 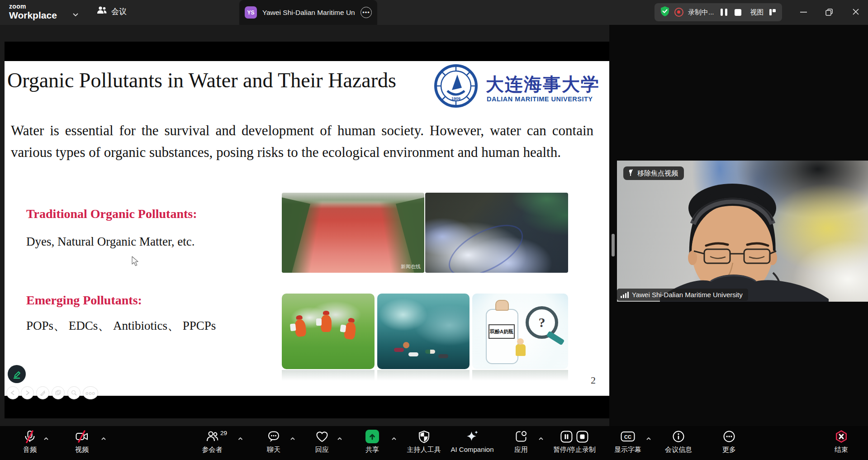 I want to click on recording-label: 录制中..., so click(x=701, y=13).